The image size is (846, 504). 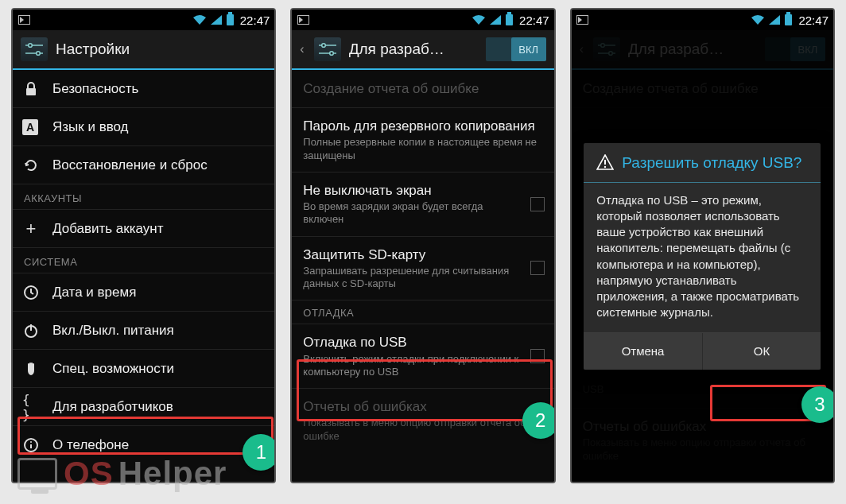 What do you see at coordinates (413, 49) in the screenshot?
I see `page-title: Для разраб…` at bounding box center [413, 49].